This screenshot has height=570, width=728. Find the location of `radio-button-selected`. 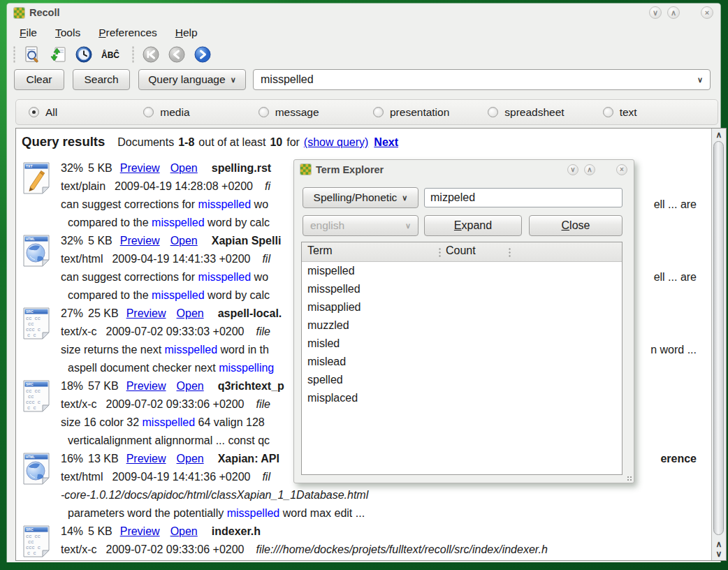

radio-button-selected is located at coordinates (34, 112).